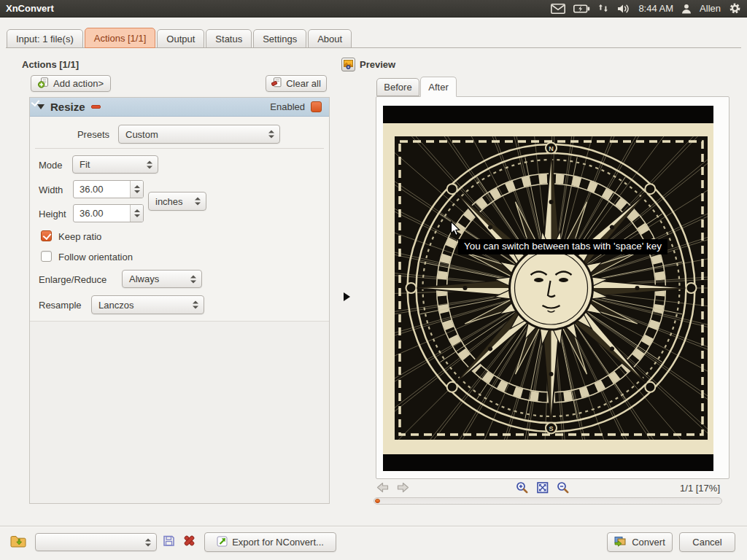 This screenshot has height=560, width=747. Describe the element at coordinates (108, 213) in the screenshot. I see `height-spinbox: 36.00` at that location.